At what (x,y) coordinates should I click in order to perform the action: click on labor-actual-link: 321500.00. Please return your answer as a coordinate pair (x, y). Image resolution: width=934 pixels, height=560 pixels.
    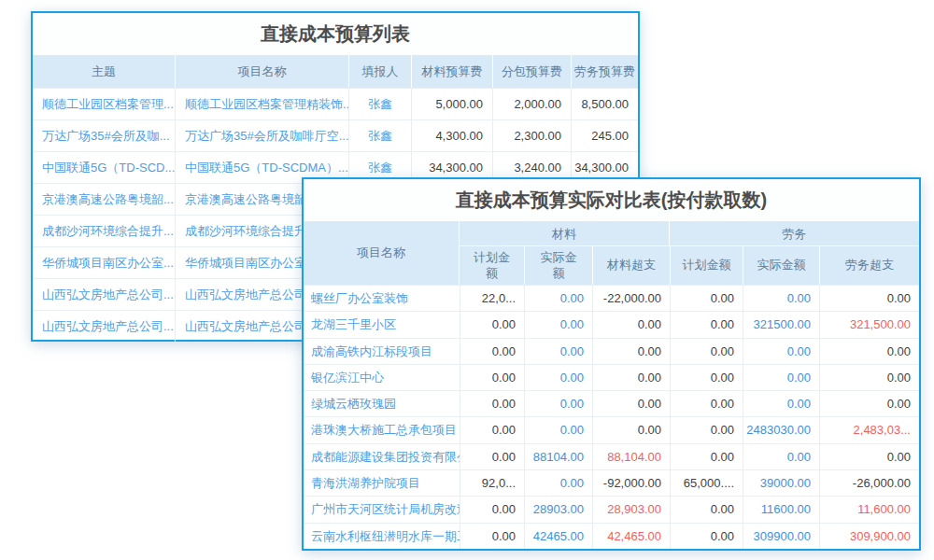
    Looking at the image, I should click on (781, 325).